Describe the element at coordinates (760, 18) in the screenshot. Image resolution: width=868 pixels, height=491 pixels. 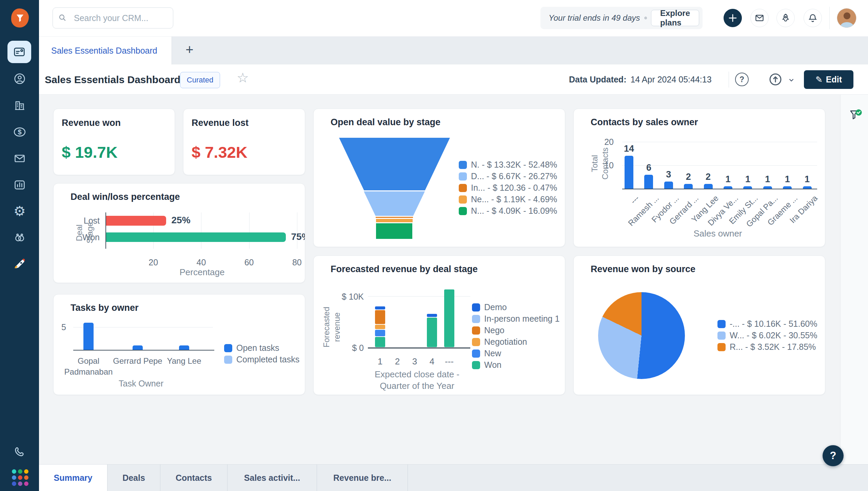
I see `inbox-button` at that location.